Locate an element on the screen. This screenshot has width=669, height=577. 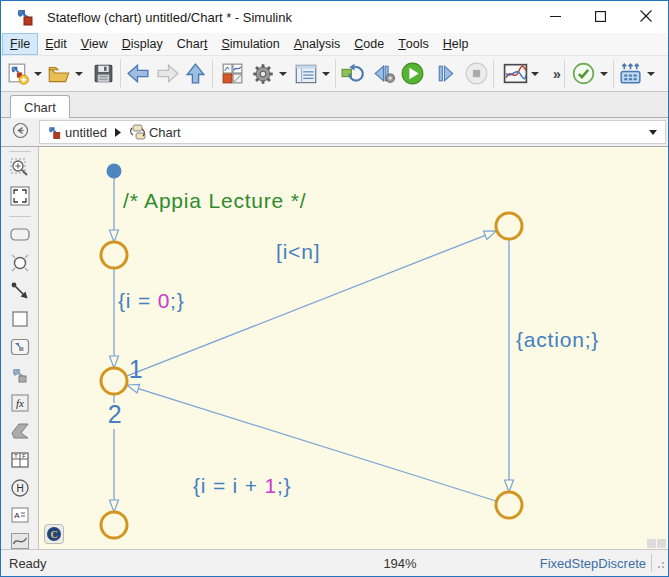
transition-init is located at coordinates (114, 318).